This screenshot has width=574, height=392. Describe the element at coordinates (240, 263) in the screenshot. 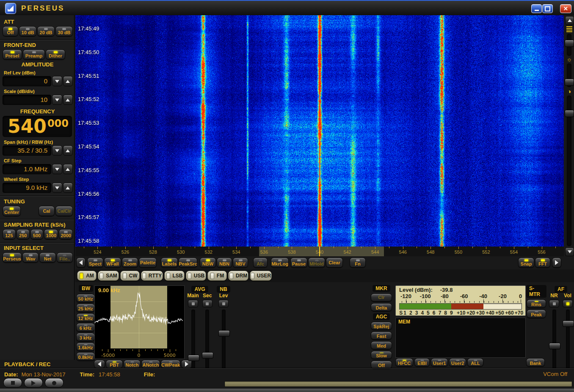

I see `nbv-button: NBV` at that location.